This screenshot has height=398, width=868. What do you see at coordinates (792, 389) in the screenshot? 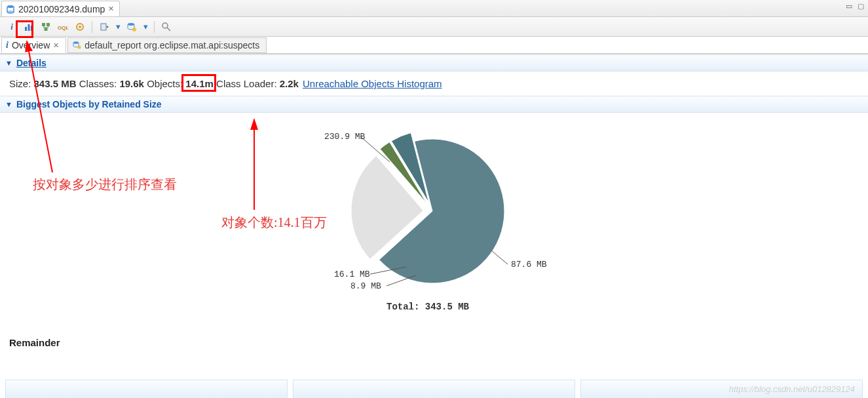
I see `watermark-text: https://blog.csdn.net/u012829124` at bounding box center [792, 389].